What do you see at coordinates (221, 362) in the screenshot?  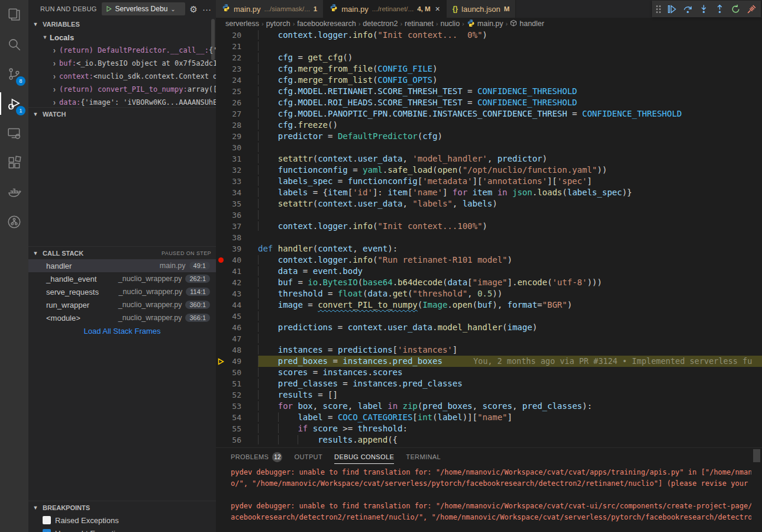 I see `current-line-pointer` at bounding box center [221, 362].